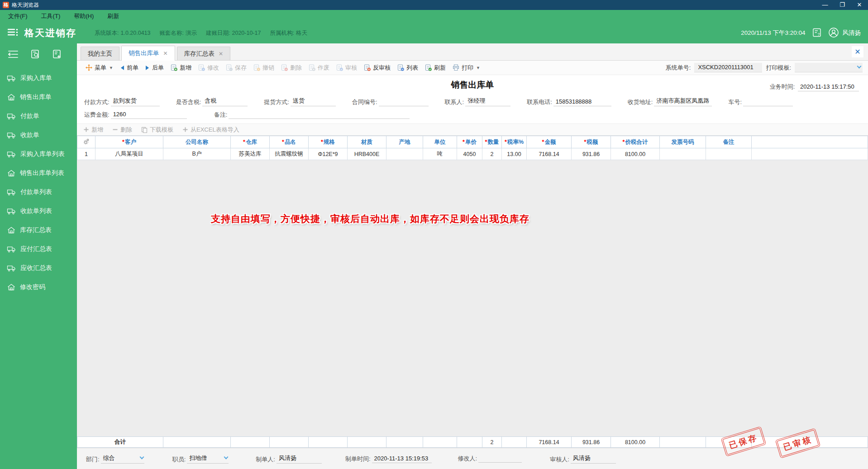 The image size is (868, 469). I want to click on column-header-材质: 材质, so click(367, 142).